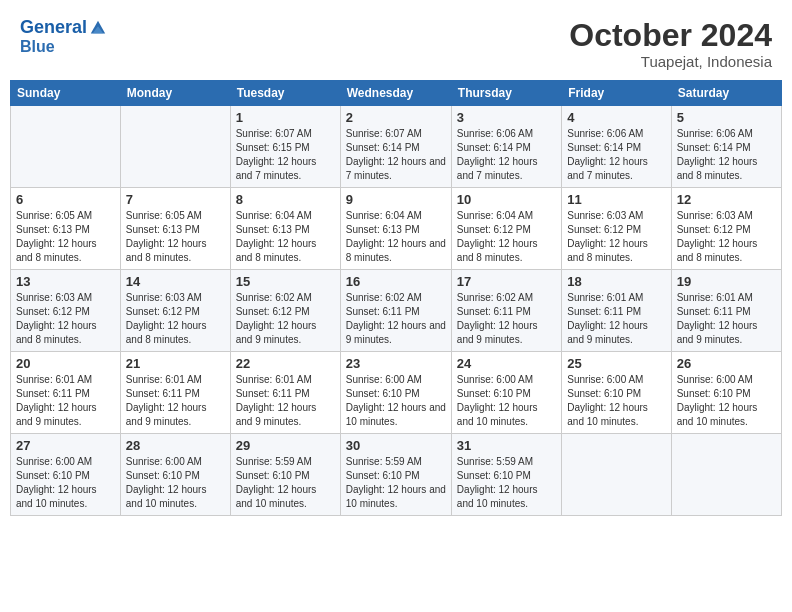 The height and width of the screenshot is (612, 792). I want to click on day-number: 27, so click(66, 446).